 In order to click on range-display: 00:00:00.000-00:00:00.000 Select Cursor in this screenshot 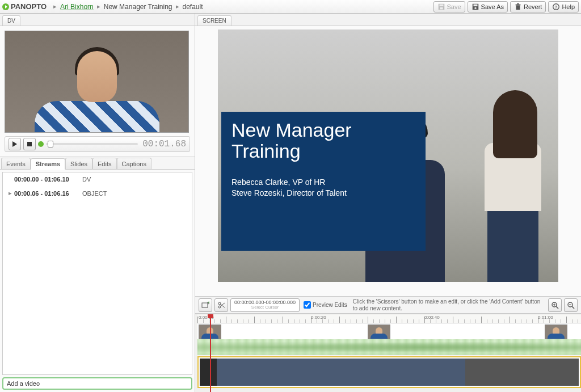, I will do `click(265, 305)`.